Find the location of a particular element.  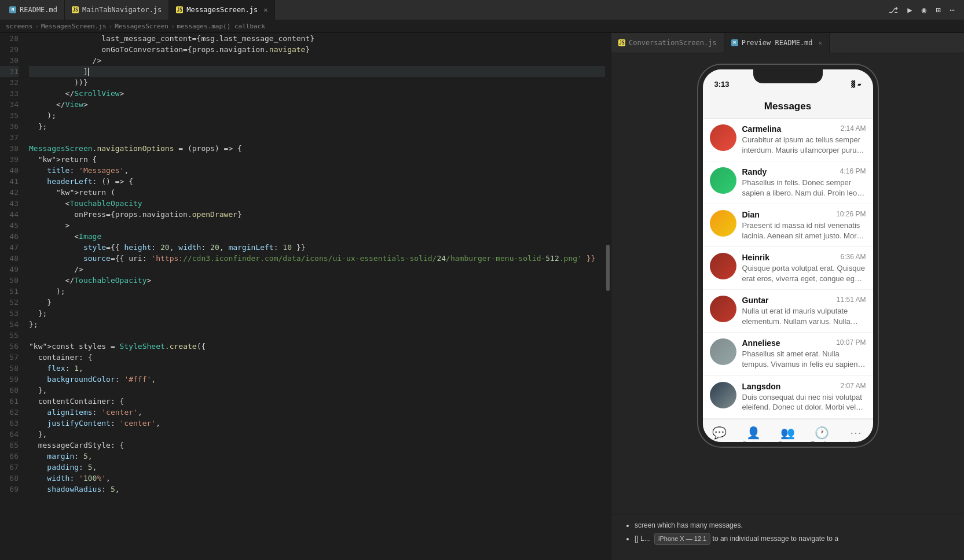

messages-icon: JS is located at coordinates (179, 10).